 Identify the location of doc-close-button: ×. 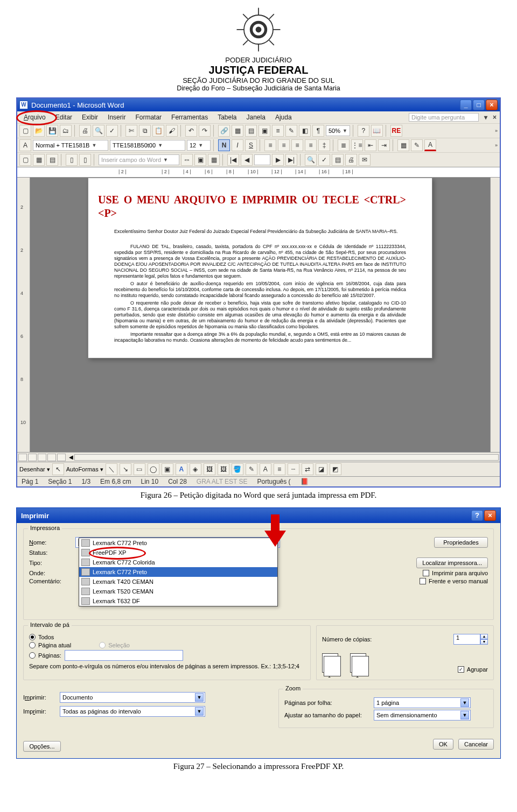
(494, 117).